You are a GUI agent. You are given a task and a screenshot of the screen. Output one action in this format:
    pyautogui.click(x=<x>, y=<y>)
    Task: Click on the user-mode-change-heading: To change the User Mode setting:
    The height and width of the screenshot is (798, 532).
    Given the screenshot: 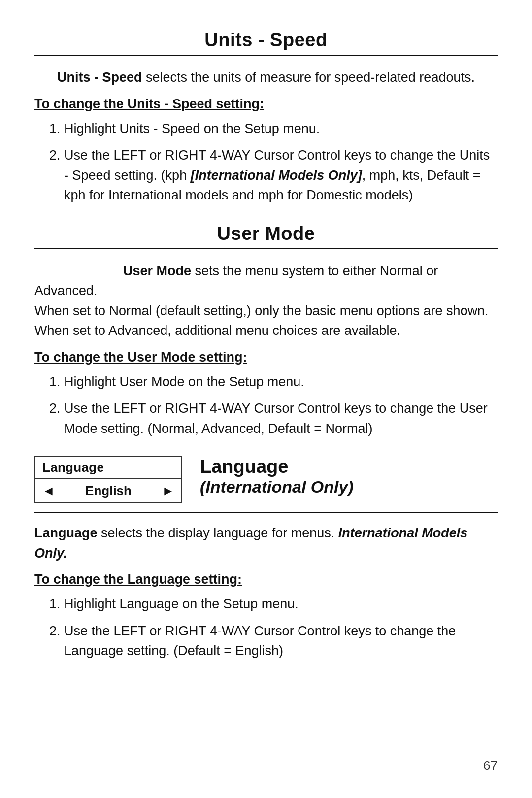 What is the action you would take?
    pyautogui.click(x=266, y=358)
    